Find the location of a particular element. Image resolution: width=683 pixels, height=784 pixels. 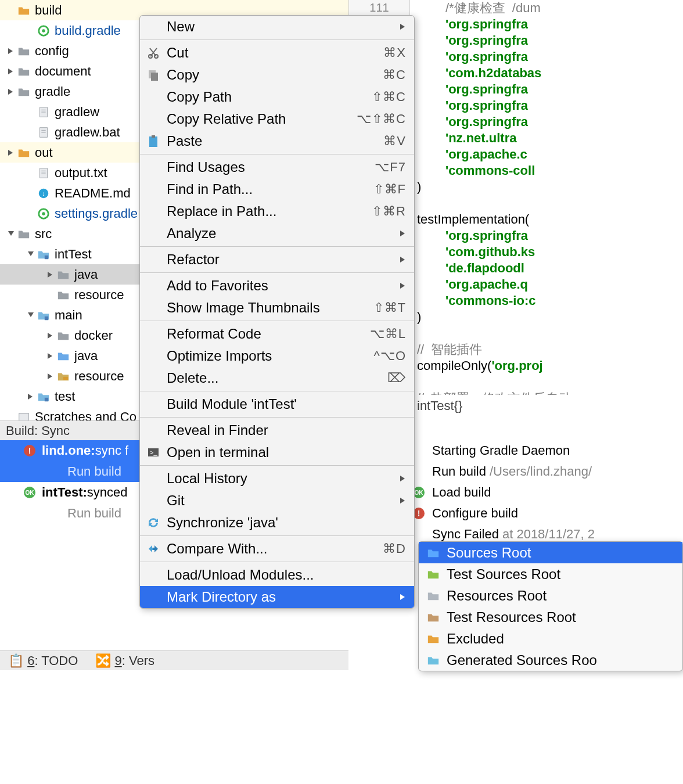

menu-item-refactor: Refactor is located at coordinates (277, 260).